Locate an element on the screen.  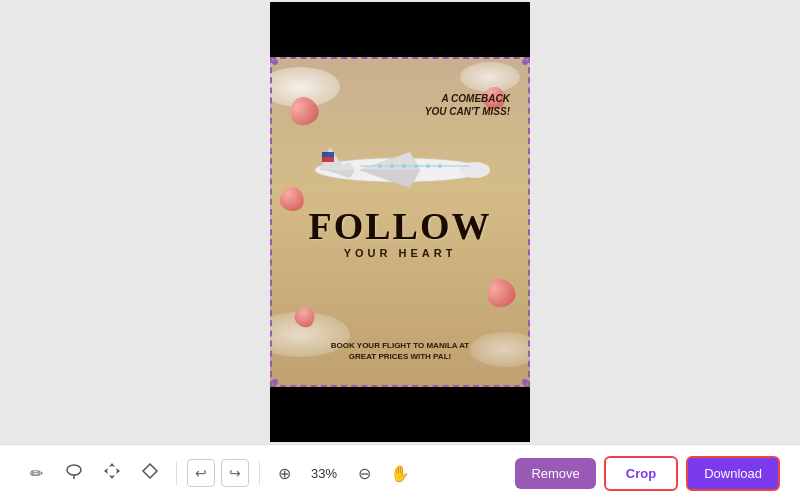
redo-icon: ↪ is located at coordinates (235, 473).